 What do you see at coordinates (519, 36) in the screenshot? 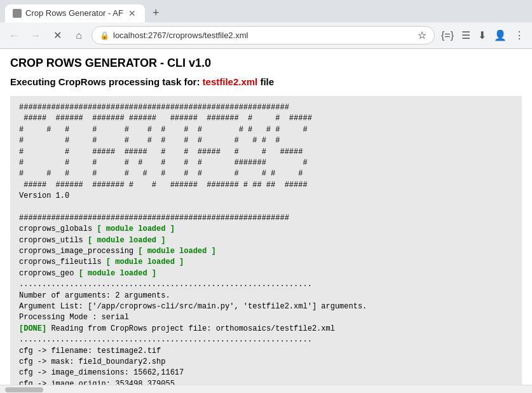
I see `menu-icon: ⋮` at bounding box center [519, 36].